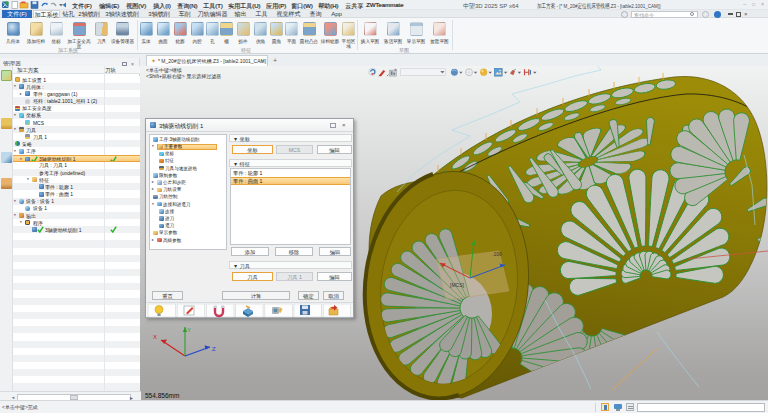 The image size is (768, 413). What do you see at coordinates (497, 254) in the screenshot?
I see `svg-text: .100` at bounding box center [497, 254].